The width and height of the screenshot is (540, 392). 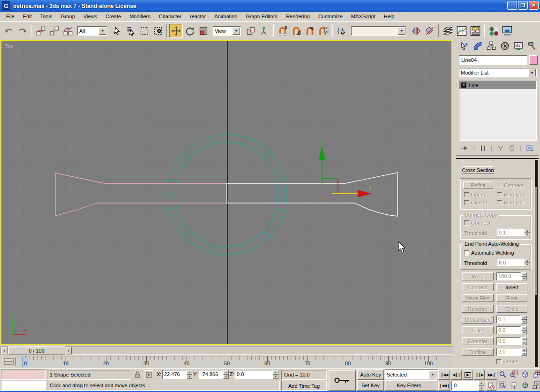 I want to click on y-coord-field: -74.866, so click(x=211, y=374).